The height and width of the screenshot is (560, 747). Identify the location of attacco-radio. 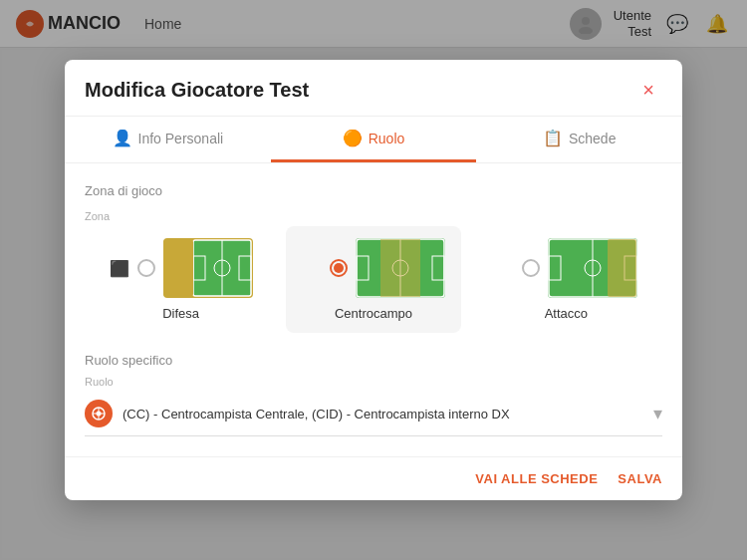
(531, 268).